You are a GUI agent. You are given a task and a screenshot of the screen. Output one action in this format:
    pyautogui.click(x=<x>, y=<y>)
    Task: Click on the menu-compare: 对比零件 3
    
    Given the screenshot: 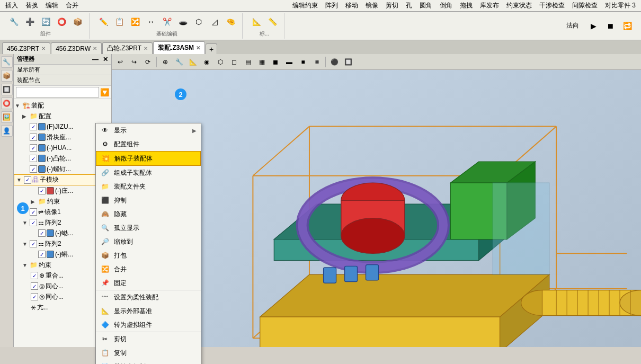 What is the action you would take?
    pyautogui.click(x=620, y=5)
    